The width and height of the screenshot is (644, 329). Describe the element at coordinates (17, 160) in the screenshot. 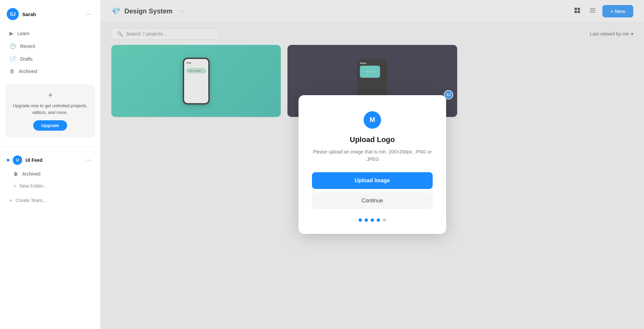

I see `team-avatar-letter: U` at that location.